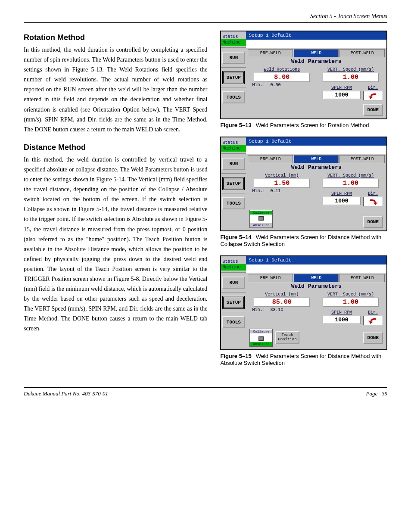 The image size is (411, 532). What do you see at coordinates (206, 392) in the screenshot?
I see `page-footer: Dukane Manual Part No. 403-570-01 Page 3…` at bounding box center [206, 392].